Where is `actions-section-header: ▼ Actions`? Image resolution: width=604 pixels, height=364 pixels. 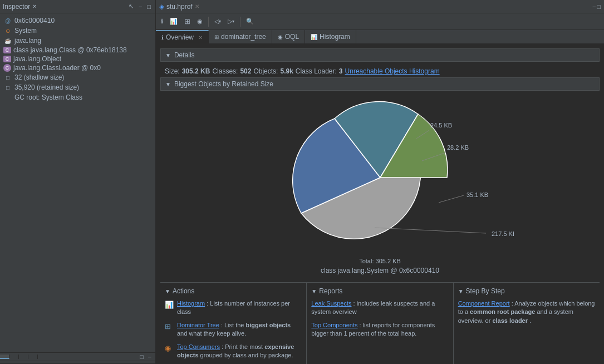
actions-section-header: ▼ Actions is located at coordinates (233, 291).